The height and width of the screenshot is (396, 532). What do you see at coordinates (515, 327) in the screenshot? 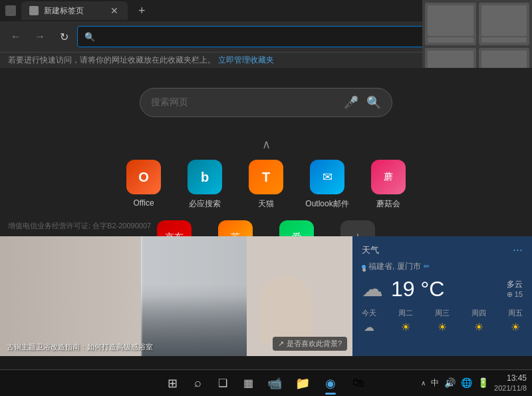
I see `forecast-icon-fri: ☀` at bounding box center [515, 327].